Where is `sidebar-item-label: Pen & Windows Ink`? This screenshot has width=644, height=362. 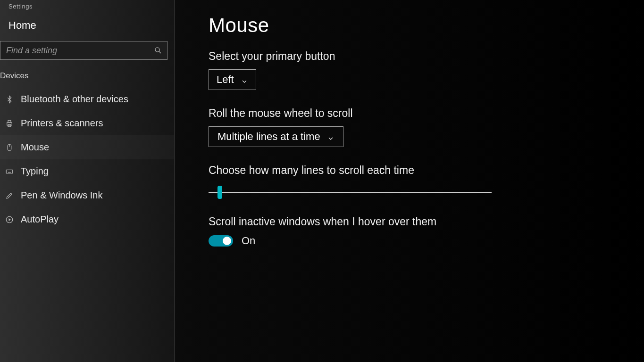 sidebar-item-label: Pen & Windows Ink is located at coordinates (61, 195).